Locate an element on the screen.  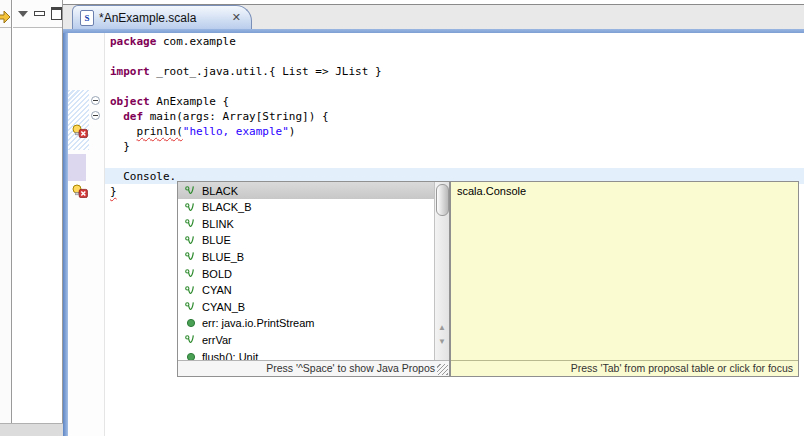
scope-hatch-indicator is located at coordinates (78, 120).